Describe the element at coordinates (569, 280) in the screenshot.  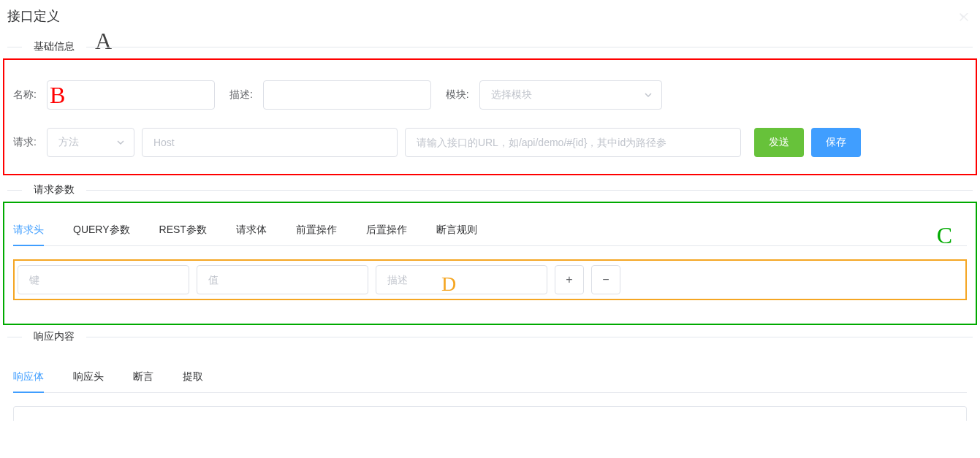
I see `plus-icon: +` at that location.